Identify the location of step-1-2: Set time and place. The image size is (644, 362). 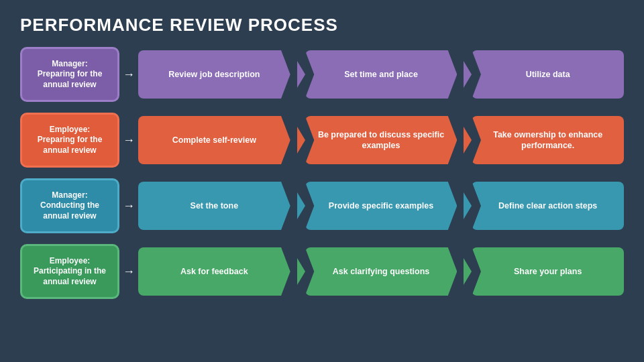
(381, 74).